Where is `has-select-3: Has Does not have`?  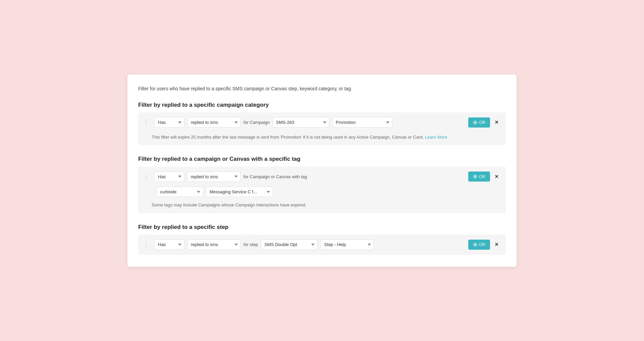
has-select-3: Has Does not have is located at coordinates (169, 244).